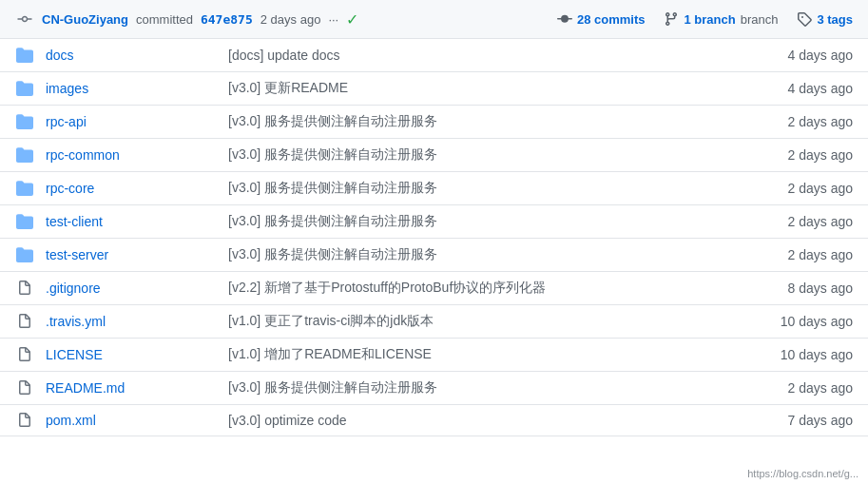 The width and height of the screenshot is (868, 484). I want to click on commits-stat: 28 commits, so click(601, 19).